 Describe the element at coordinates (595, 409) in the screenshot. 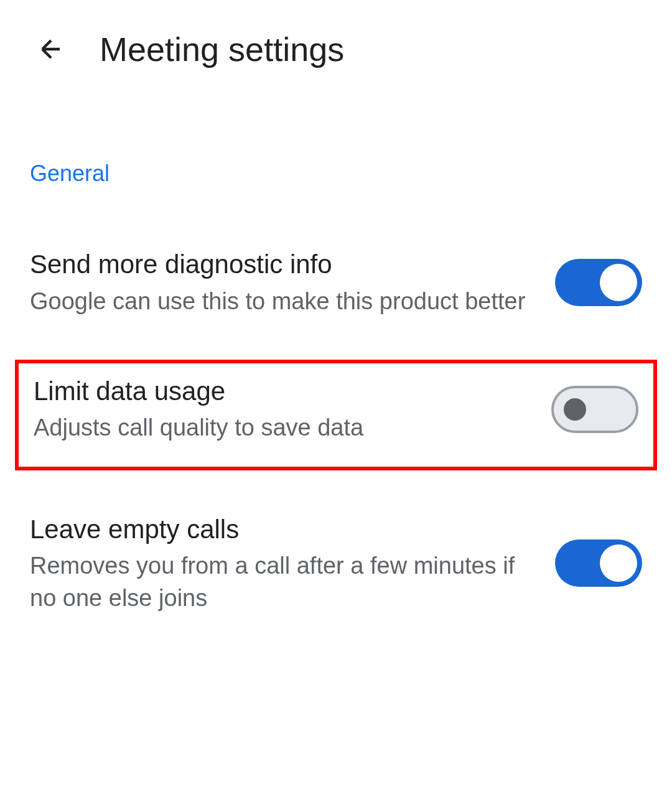

I see `toggle-limit-data-usage` at that location.